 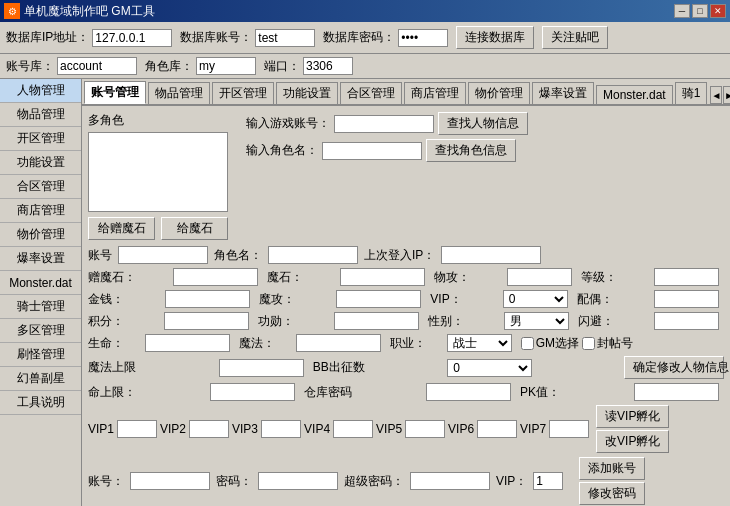 What do you see at coordinates (115, 92) in the screenshot?
I see `tab-account: 账号管理` at bounding box center [115, 92].